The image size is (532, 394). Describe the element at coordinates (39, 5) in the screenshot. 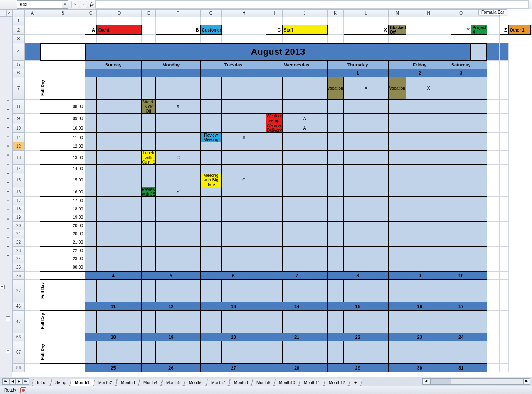

I see `name-box: S12` at that location.